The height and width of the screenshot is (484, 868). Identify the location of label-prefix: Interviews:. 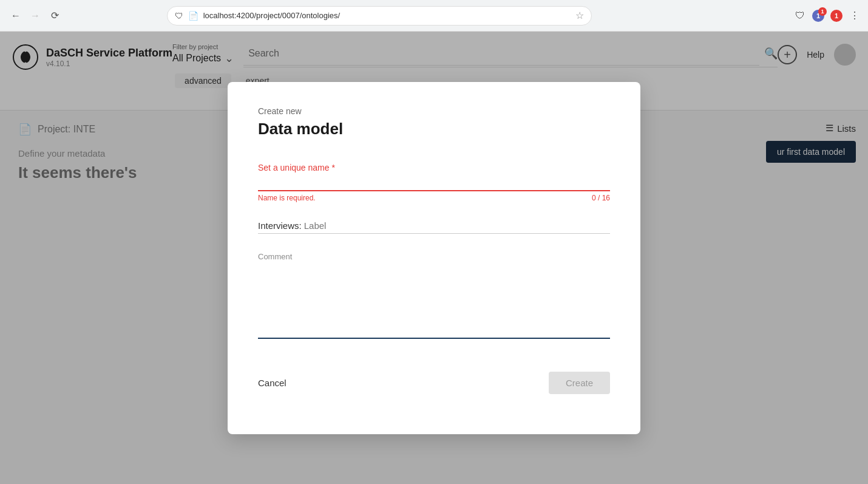
(280, 226).